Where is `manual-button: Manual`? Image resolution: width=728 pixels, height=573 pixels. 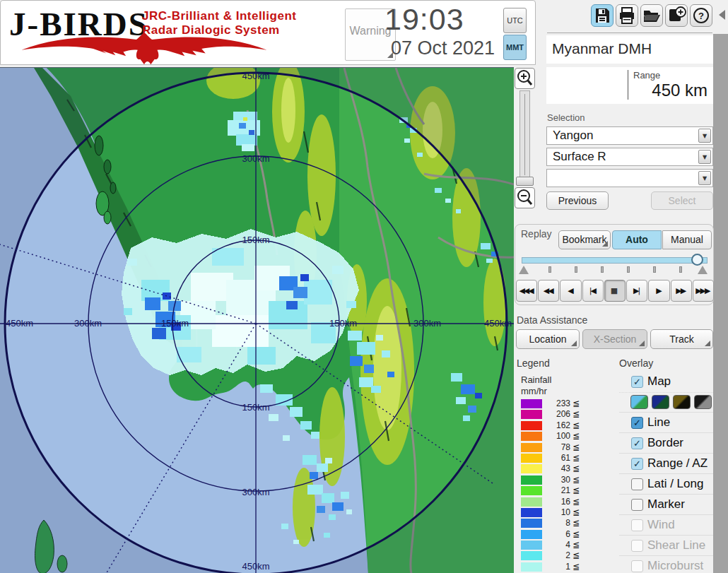
manual-button: Manual is located at coordinates (687, 240).